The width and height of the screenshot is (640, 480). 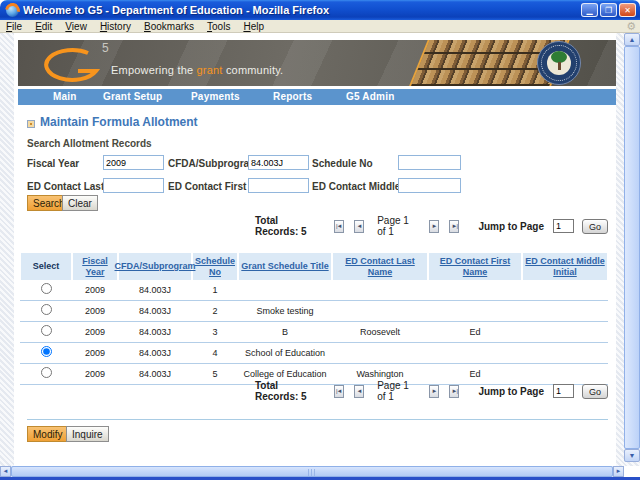 What do you see at coordinates (48, 434) in the screenshot?
I see `modify-button: Modify` at bounding box center [48, 434].